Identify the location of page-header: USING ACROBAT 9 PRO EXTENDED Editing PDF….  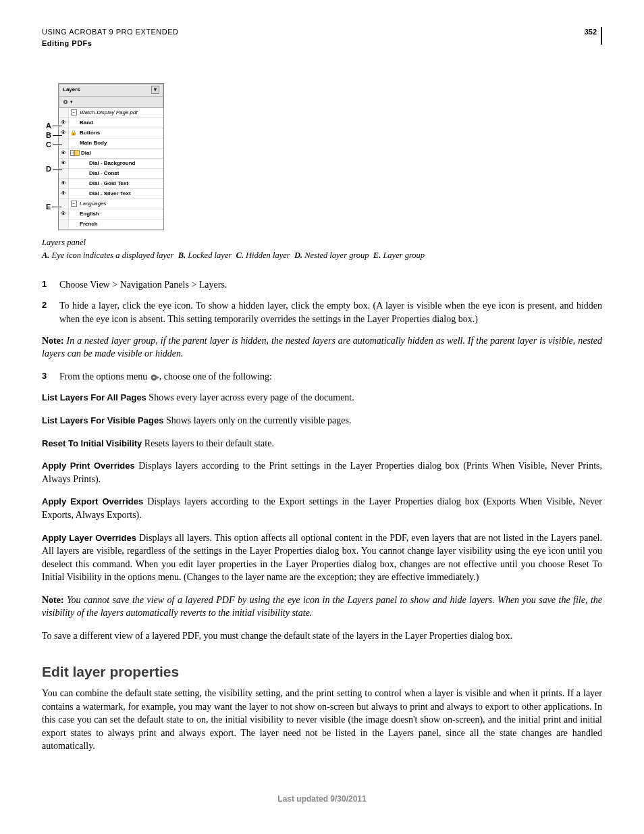
(322, 38).